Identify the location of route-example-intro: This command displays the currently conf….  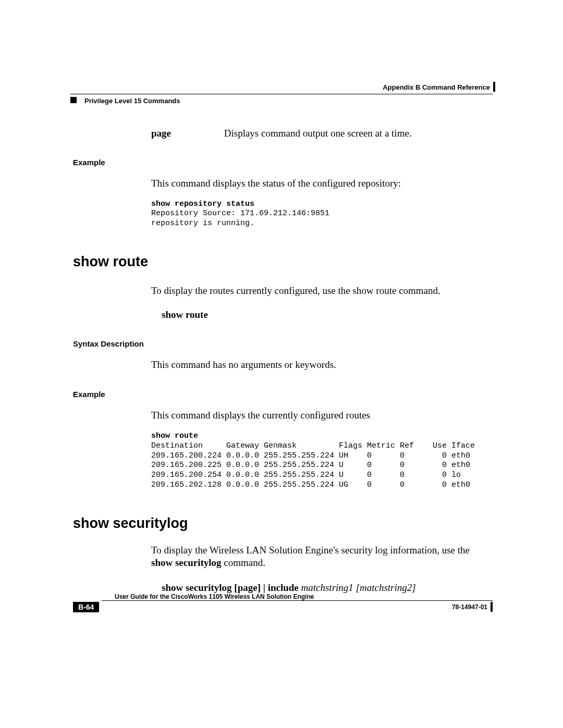
(321, 416).